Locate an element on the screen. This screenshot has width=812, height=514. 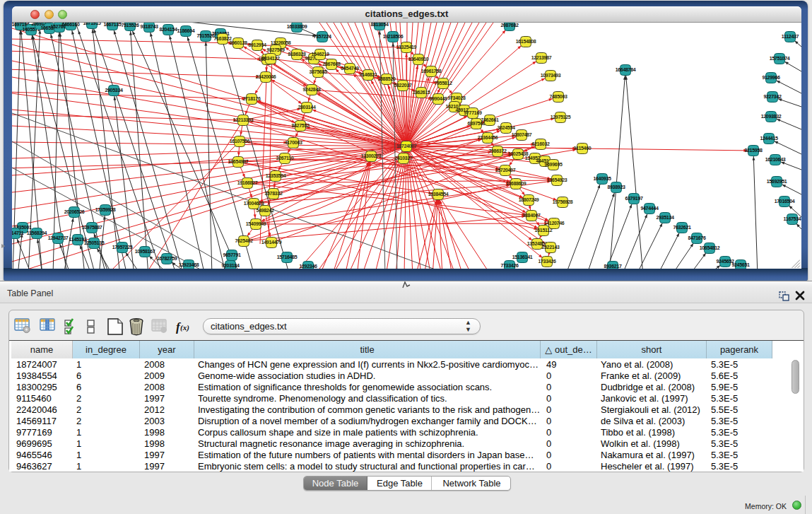
svg-text: 12505135 is located at coordinates (95, 243).